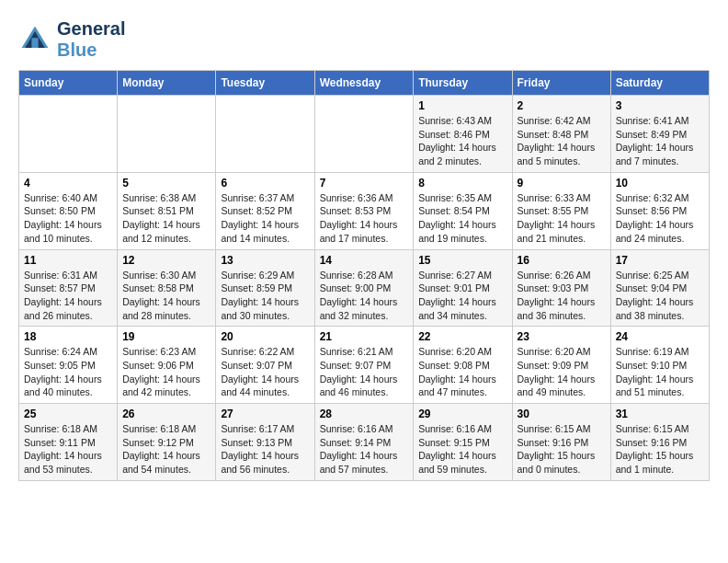 The width and height of the screenshot is (728, 563). I want to click on calendar-cell: 6Sunrise: 6:37 AM Sunset: 8:52 PM Daylig…, so click(265, 211).